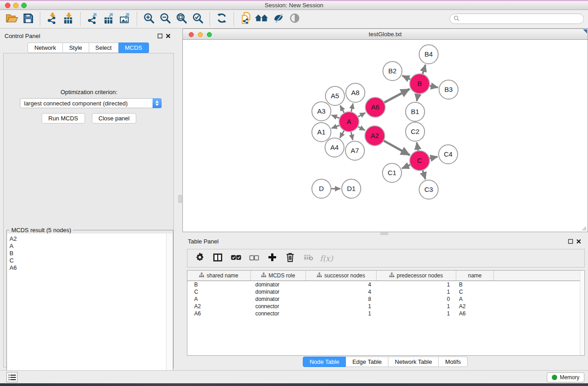 The height and width of the screenshot is (386, 588). Describe the element at coordinates (424, 175) in the screenshot. I see `edge-C-C3` at that location.